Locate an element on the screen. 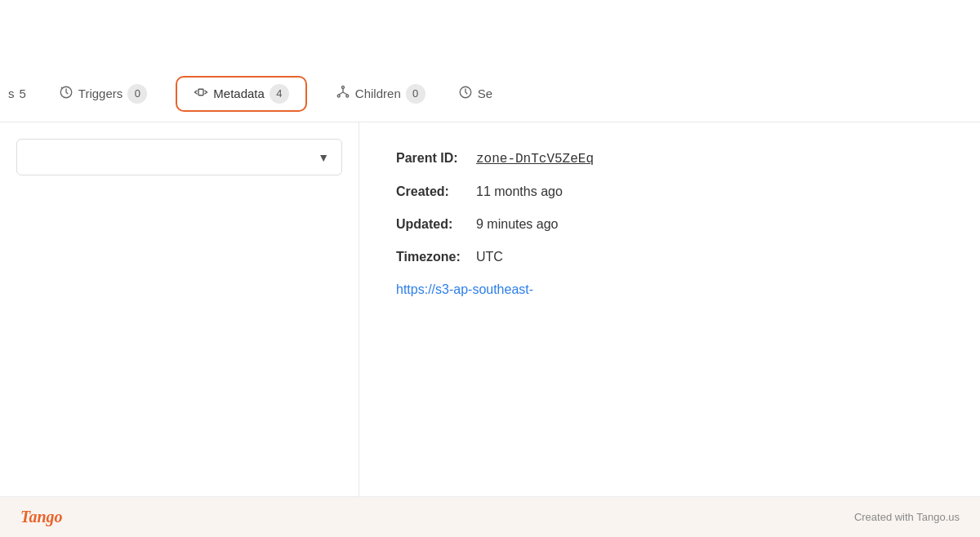 The height and width of the screenshot is (537, 980). tab-children: Children 0 is located at coordinates (381, 93).